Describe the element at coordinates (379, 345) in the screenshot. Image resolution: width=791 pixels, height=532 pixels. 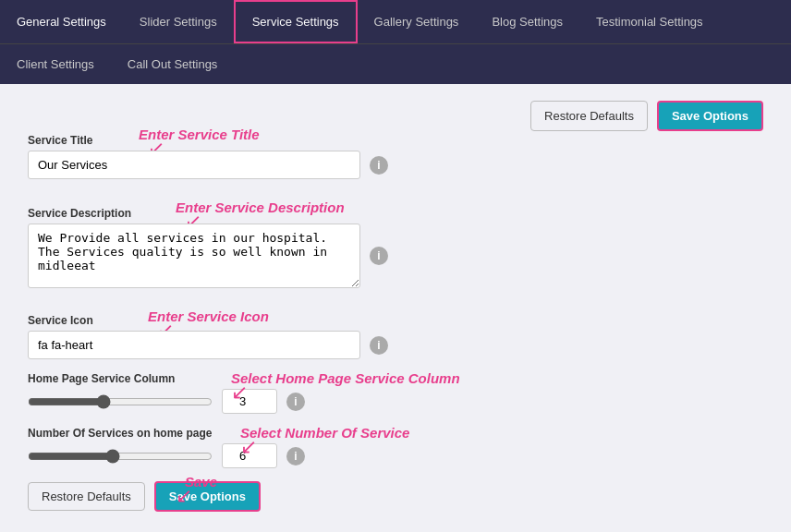
I see `service-icon-info-icon: i` at that location.